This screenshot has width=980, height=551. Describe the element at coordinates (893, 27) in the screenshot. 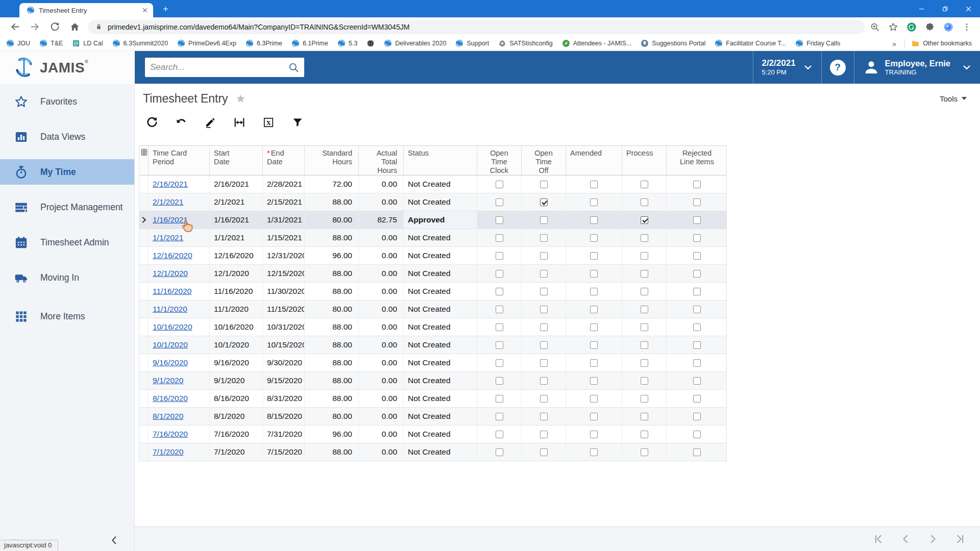

I see `bookmark-star-icon` at that location.